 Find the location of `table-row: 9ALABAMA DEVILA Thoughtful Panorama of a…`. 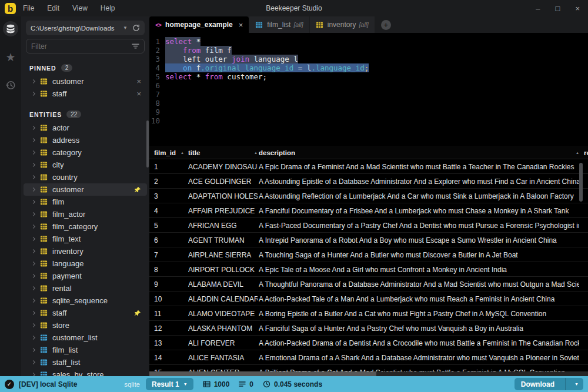

table-row: 9ALABAMA DEVILA Thoughtful Panorama of a… is located at coordinates (369, 284).